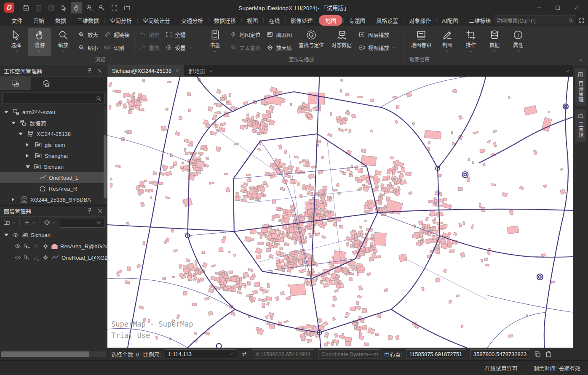  What do you see at coordinates (45, 354) in the screenshot?
I see `horizontal-scrollbar-thumb` at bounding box center [45, 354].